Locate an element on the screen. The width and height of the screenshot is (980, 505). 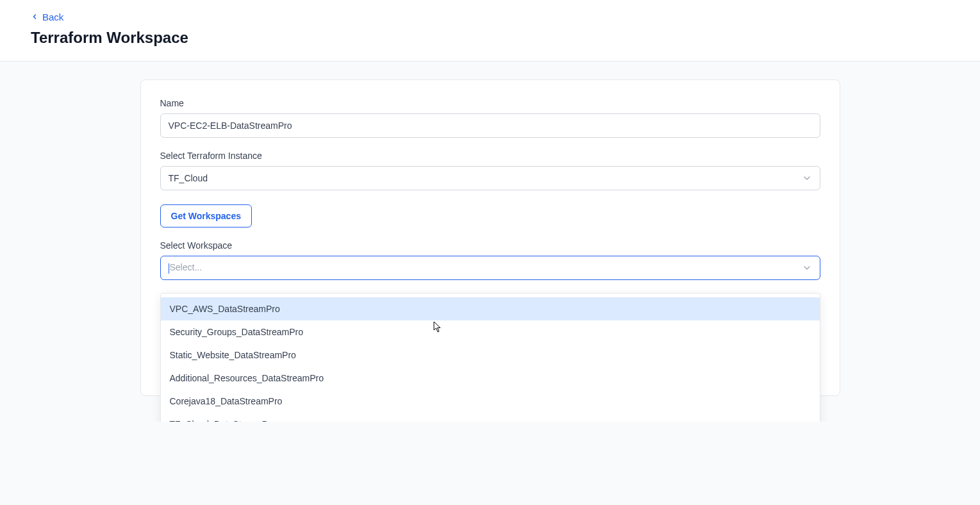
dropdown-item: TF_Cloud_DataStreamPro is located at coordinates (490, 417).